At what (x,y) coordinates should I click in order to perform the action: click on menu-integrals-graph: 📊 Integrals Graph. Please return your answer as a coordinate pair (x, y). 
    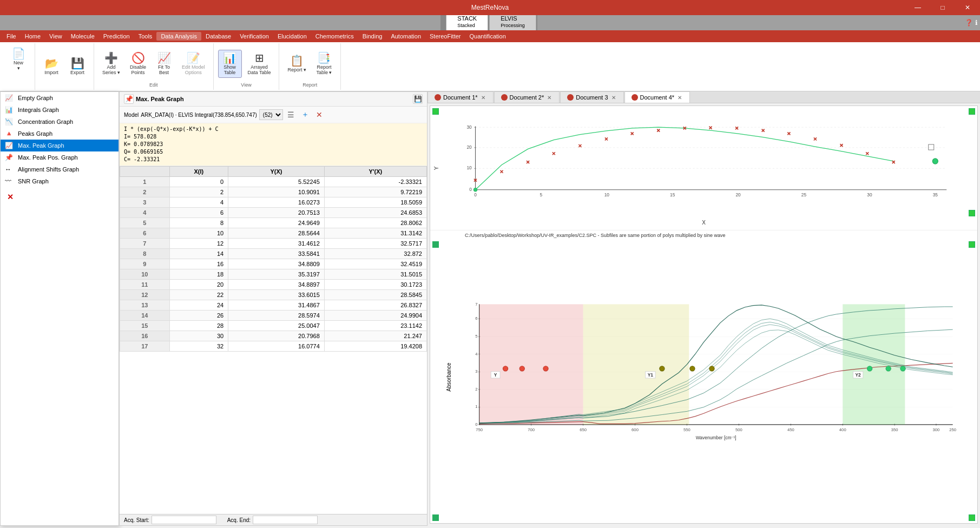
    Looking at the image, I should click on (60, 110).